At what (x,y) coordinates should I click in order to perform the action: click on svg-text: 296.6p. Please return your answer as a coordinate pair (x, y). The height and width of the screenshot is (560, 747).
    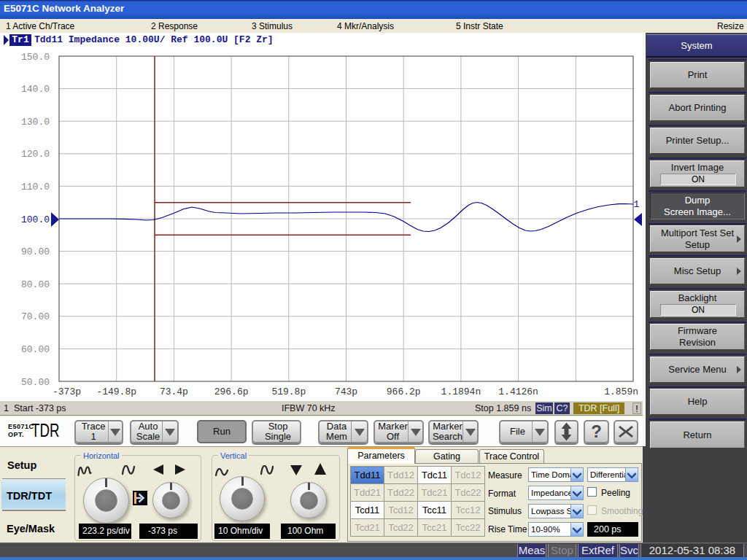
    Looking at the image, I should click on (232, 392).